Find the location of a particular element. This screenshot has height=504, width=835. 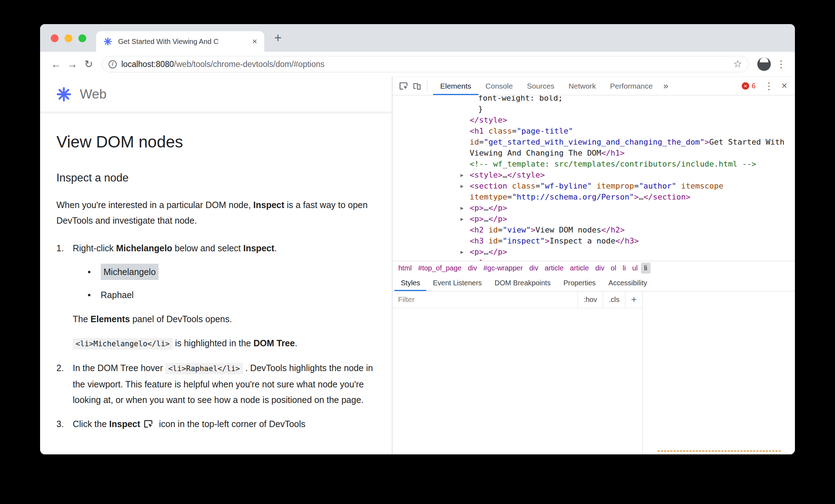

breadcrumb-item: html is located at coordinates (405, 268).